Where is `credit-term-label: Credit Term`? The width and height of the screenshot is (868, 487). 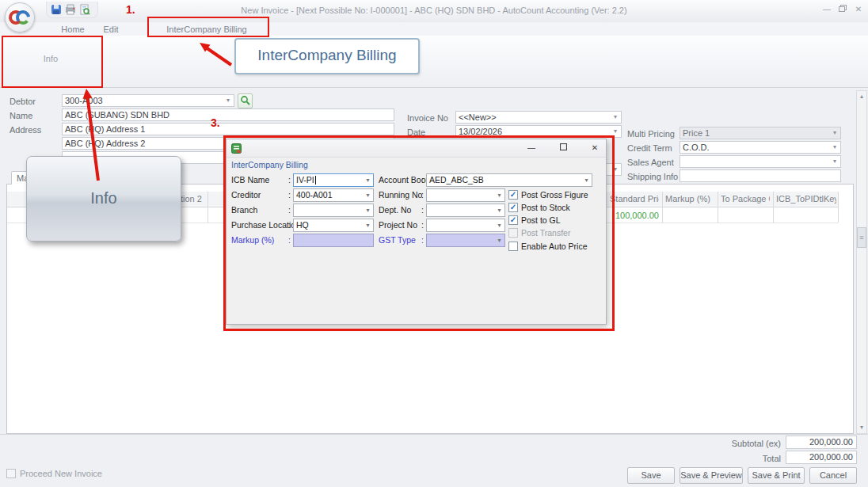
credit-term-label: Credit Term is located at coordinates (649, 148).